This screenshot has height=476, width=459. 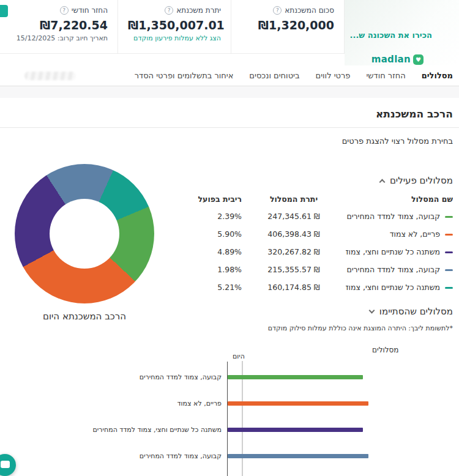 I want to click on side-widget-tab, so click(x=4, y=11).